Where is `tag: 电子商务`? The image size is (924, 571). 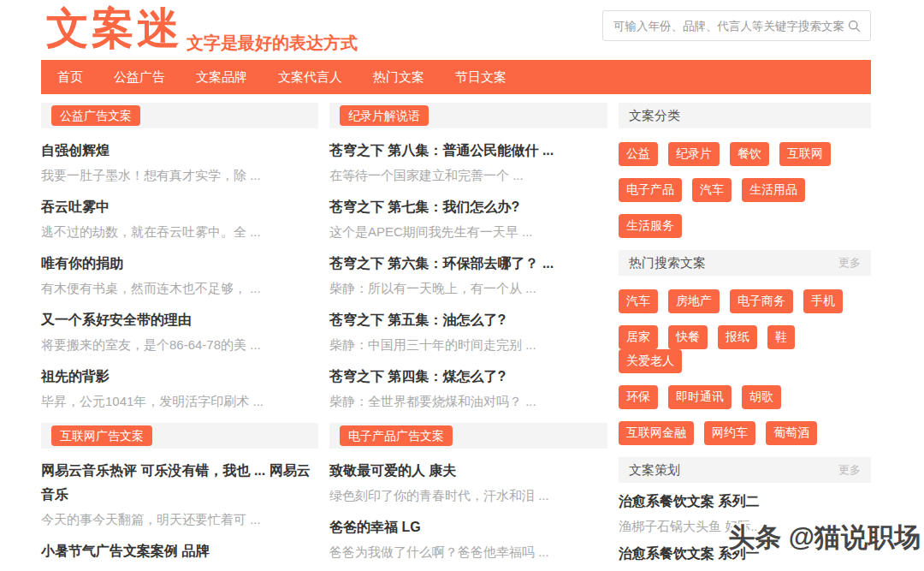
tag: 电子商务 is located at coordinates (761, 301).